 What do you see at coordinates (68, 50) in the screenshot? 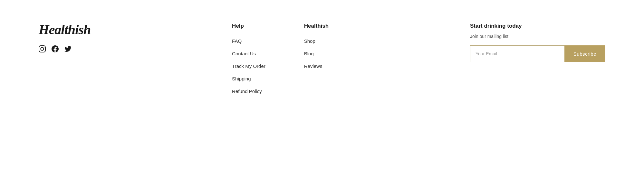
I see `twitter-icon` at bounding box center [68, 50].